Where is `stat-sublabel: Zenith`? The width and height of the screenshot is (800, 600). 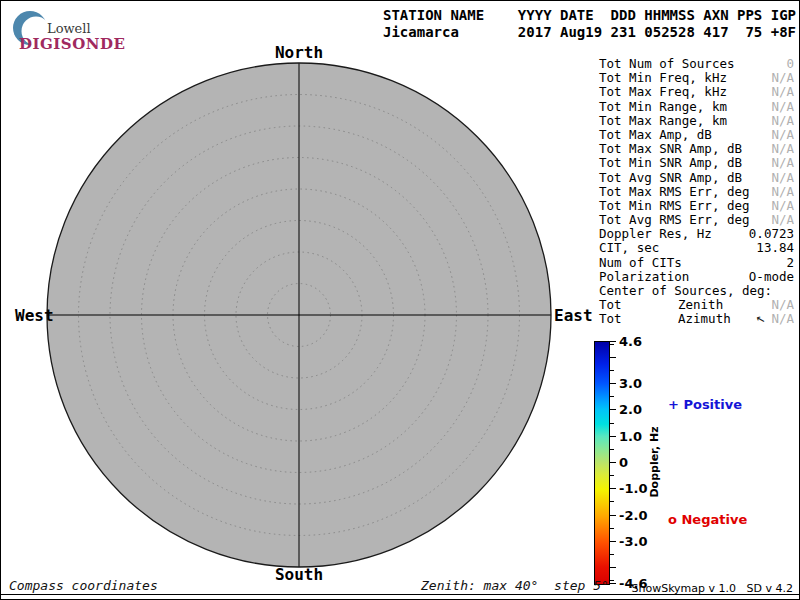
stat-sublabel: Zenith is located at coordinates (700, 305).